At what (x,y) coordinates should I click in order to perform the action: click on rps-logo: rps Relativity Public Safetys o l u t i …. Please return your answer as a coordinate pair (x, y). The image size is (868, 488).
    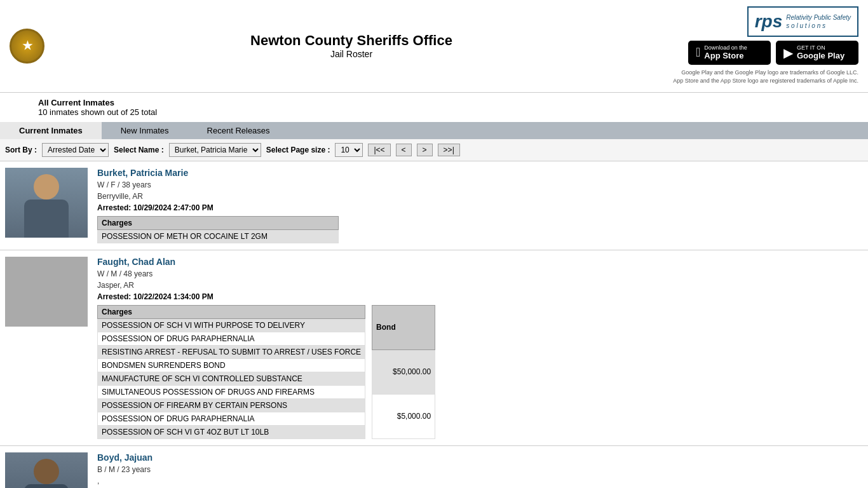
    Looking at the image, I should click on (803, 22).